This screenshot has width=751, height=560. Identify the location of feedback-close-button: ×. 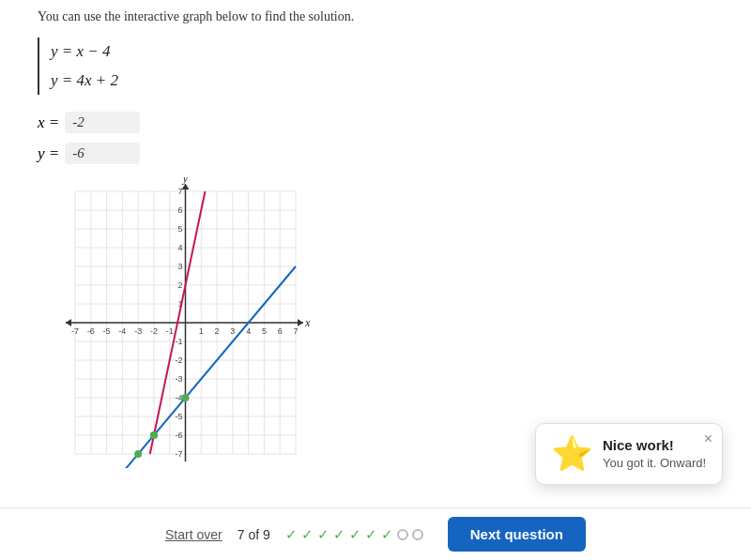
(708, 439).